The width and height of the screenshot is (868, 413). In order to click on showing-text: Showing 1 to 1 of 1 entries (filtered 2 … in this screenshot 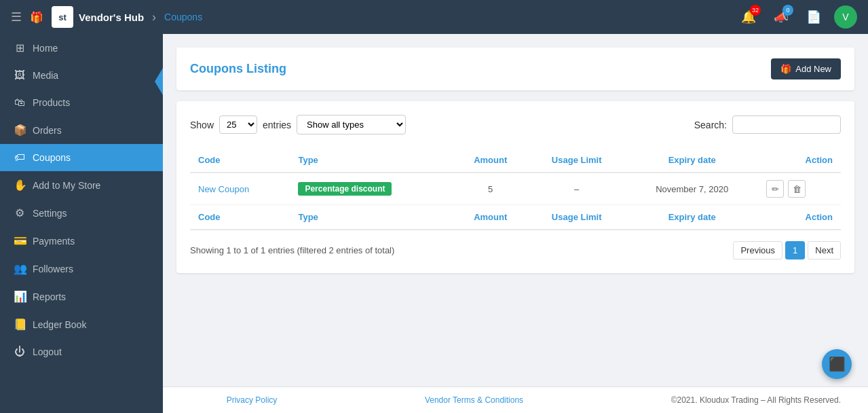, I will do `click(292, 250)`.